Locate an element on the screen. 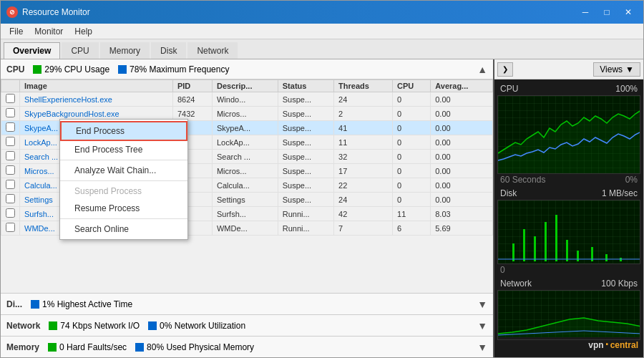  network-util-label: 0% Network Utilization is located at coordinates (203, 326).